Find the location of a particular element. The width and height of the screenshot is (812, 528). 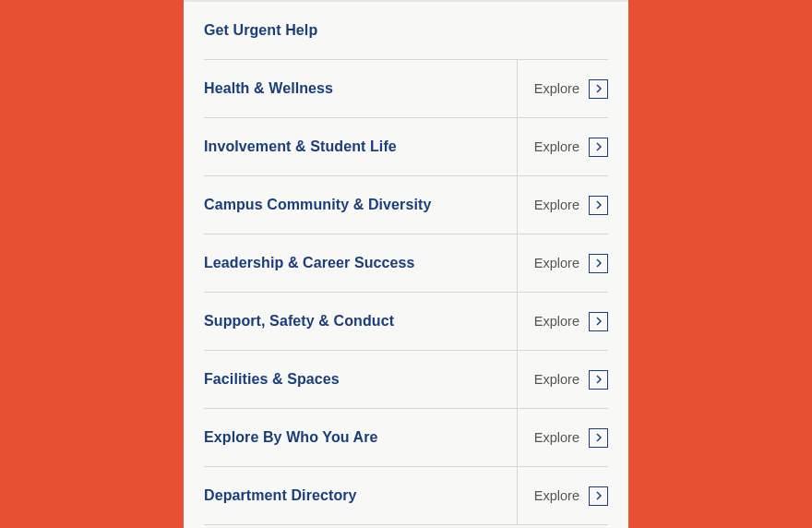

nav-item-label: Explore By Who You Are is located at coordinates (292, 438).